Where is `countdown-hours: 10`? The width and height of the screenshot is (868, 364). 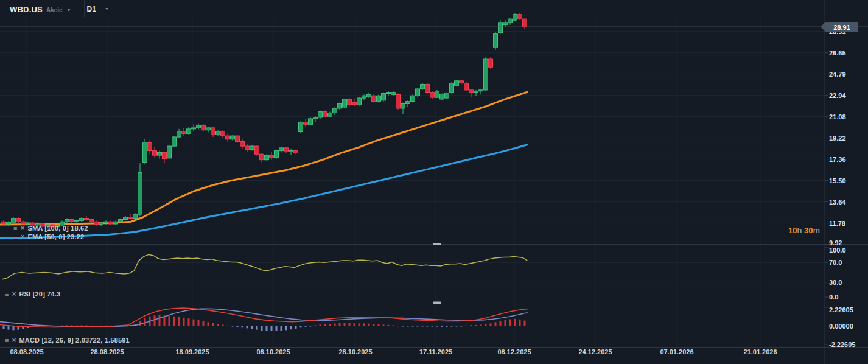 countdown-hours: 10 is located at coordinates (793, 230).